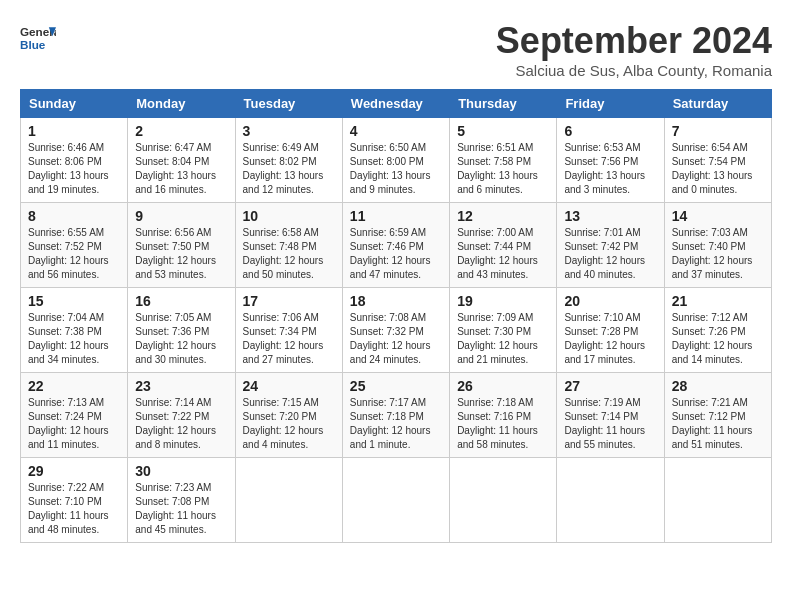 The height and width of the screenshot is (612, 792). What do you see at coordinates (396, 416) in the screenshot?
I see `week-row-4: 22Sunrise: 7:13 AM Sunset: 7:24 PM Dayli…` at bounding box center [396, 416].